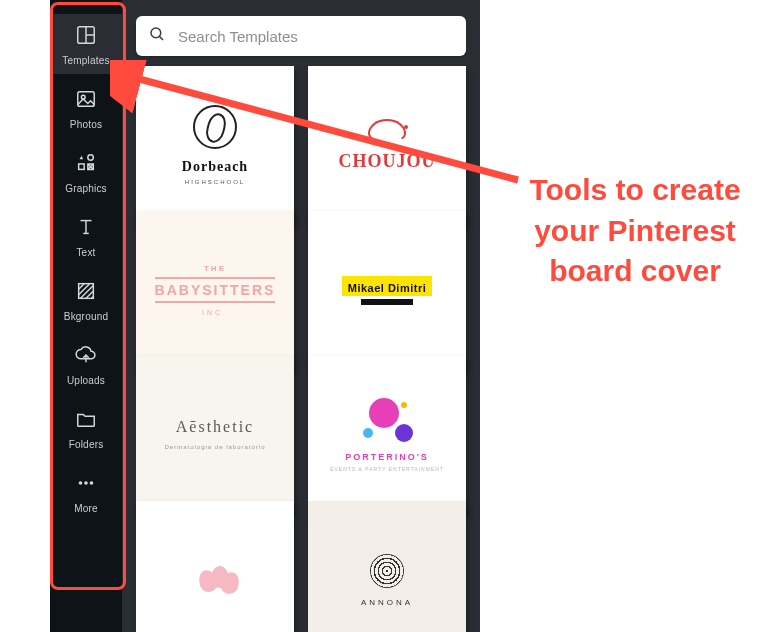 Image resolution: width=762 pixels, height=632 pixels. What do you see at coordinates (387, 302) in the screenshot?
I see `logo-bar` at bounding box center [387, 302].